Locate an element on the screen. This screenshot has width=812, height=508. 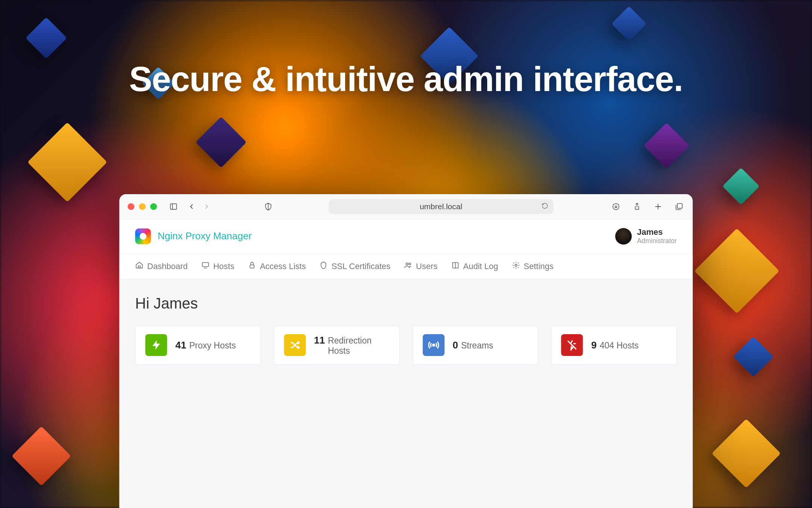
card-count: 0 is located at coordinates (455, 345).